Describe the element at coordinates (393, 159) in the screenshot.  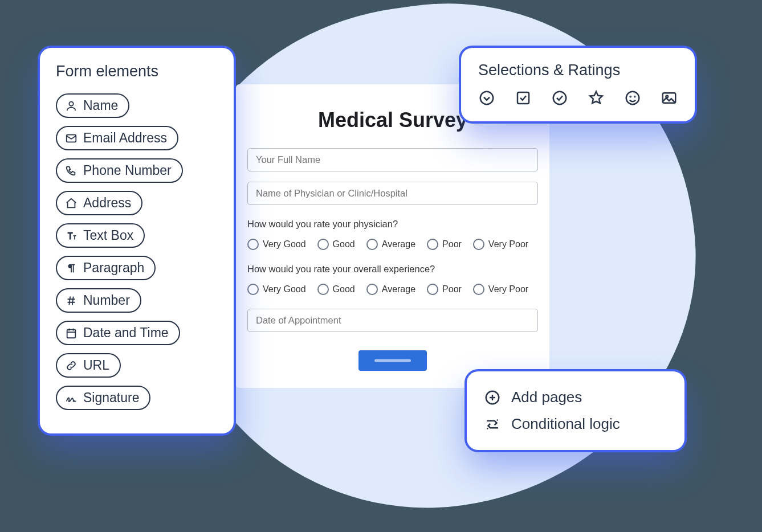
I see `full-name-input` at that location.